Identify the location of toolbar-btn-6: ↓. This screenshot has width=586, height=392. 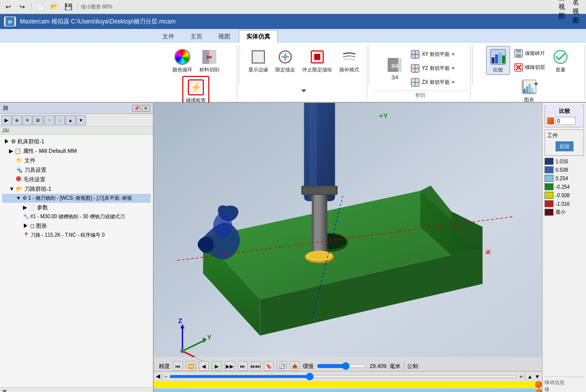
(60, 120).